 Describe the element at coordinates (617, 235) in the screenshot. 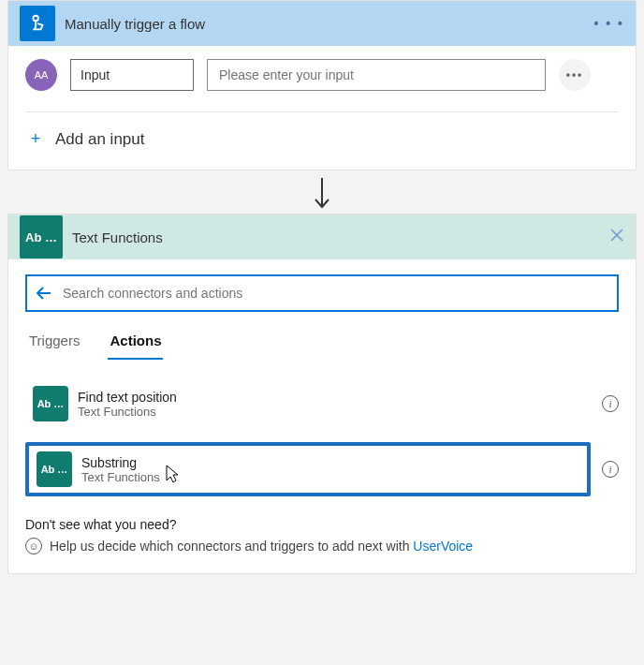

I see `close-icon` at that location.